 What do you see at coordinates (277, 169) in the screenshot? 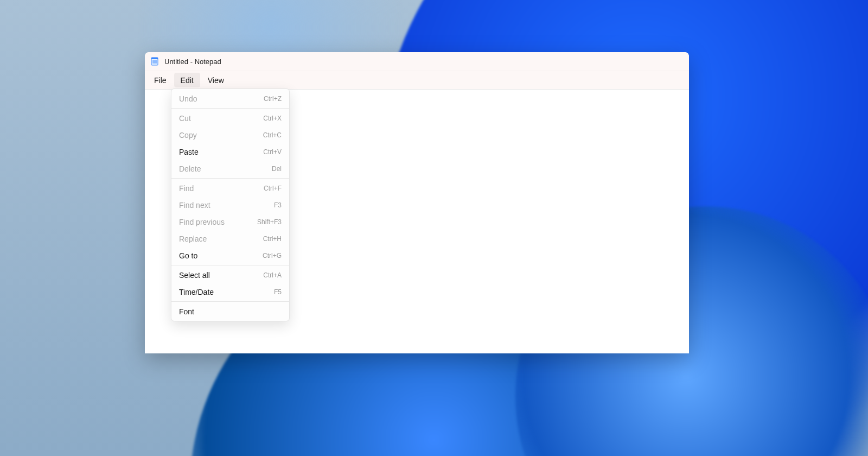
I see `menu-item-shortcut: Del` at bounding box center [277, 169].